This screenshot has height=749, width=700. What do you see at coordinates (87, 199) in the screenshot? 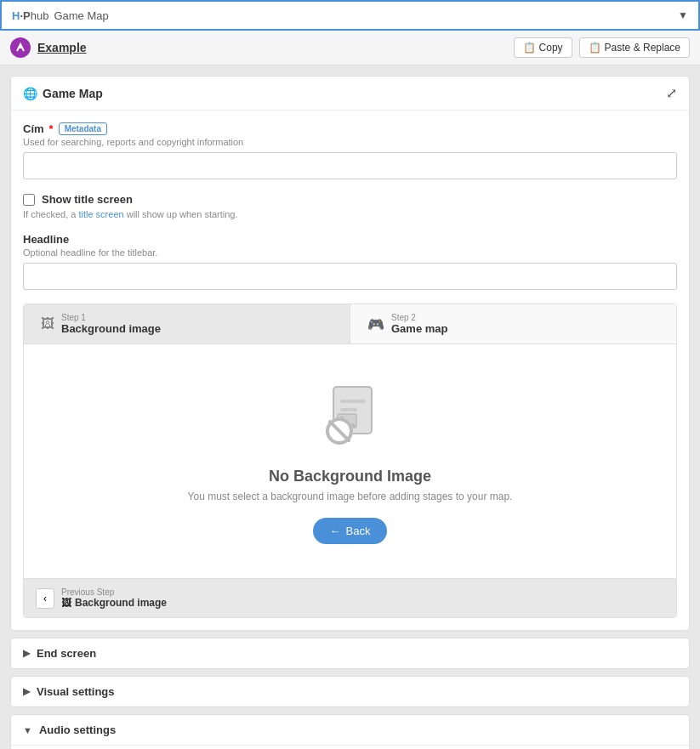
I see `checkbox-label: Show title screen` at bounding box center [87, 199].